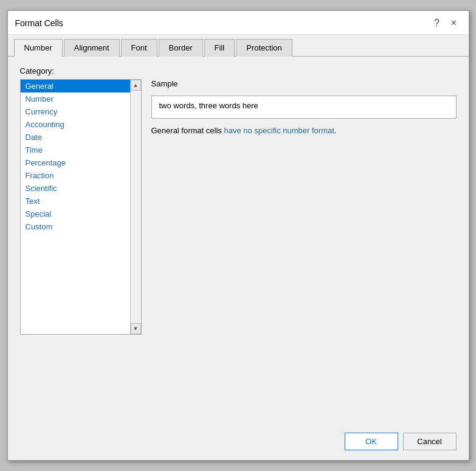  I want to click on dialog-footer: OK Cancel, so click(238, 443).